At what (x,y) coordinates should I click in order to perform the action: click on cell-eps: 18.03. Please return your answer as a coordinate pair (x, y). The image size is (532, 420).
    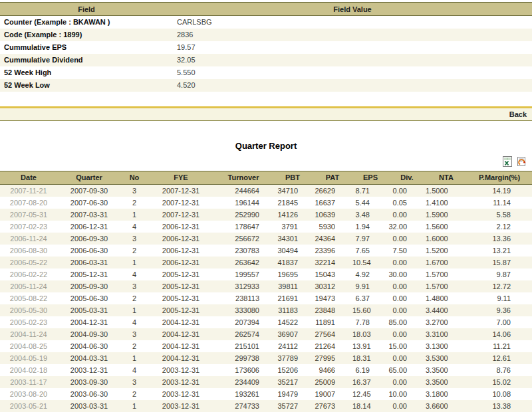
    Looking at the image, I should click on (370, 334).